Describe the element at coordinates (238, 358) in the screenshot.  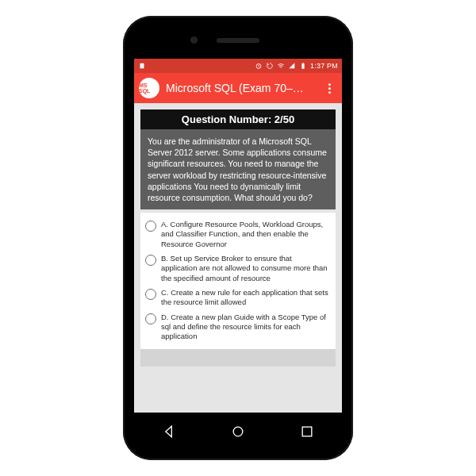
I see `bottom-strip` at that location.